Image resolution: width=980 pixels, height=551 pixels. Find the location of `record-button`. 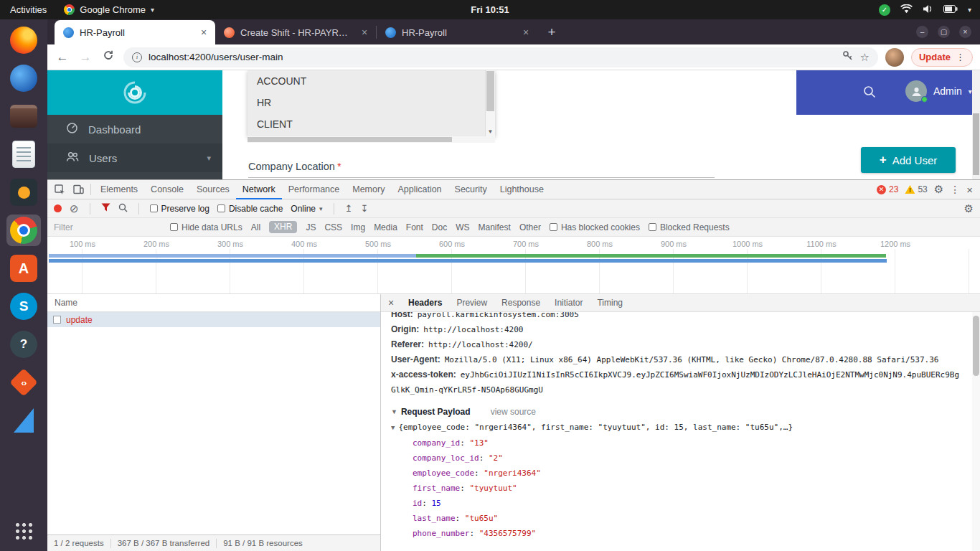

record-button is located at coordinates (57, 208).